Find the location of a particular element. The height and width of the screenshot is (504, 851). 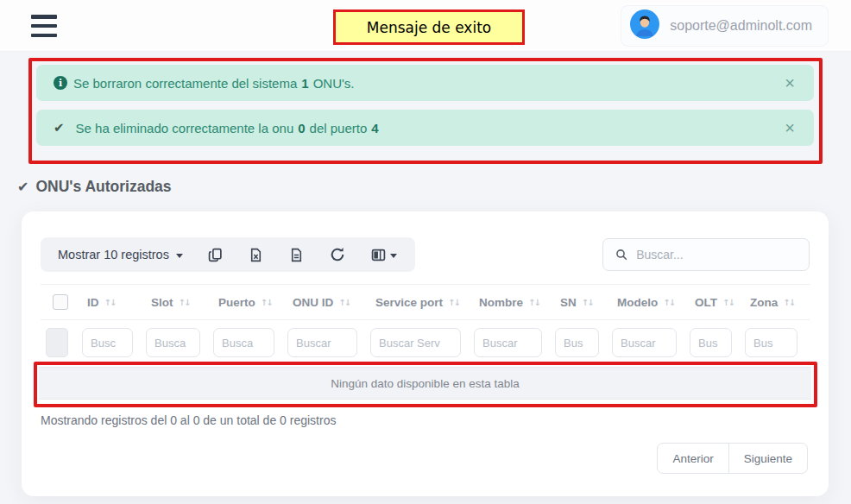

filter-olt-input is located at coordinates (711, 343).